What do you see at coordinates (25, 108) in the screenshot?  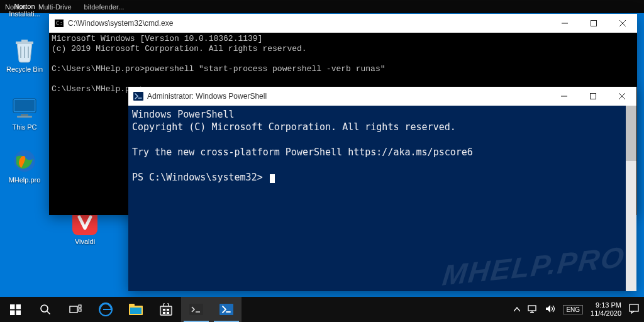 I see `computer-icon` at bounding box center [25, 108].